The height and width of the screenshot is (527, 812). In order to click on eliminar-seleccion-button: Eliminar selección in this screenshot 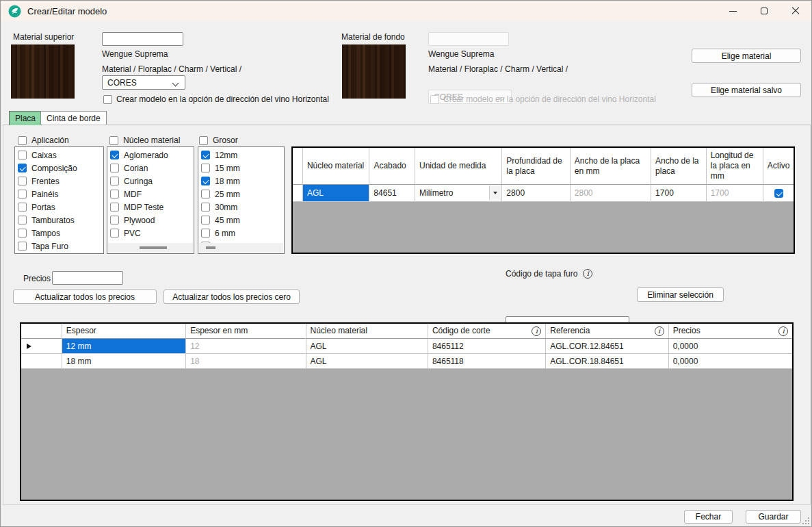, I will do `click(680, 294)`.